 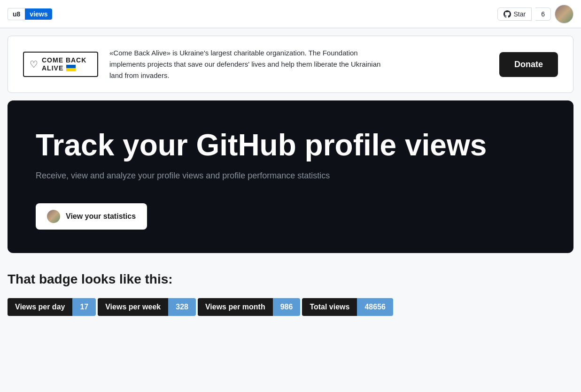 I want to click on badge-label: Views per week, so click(x=133, y=307).